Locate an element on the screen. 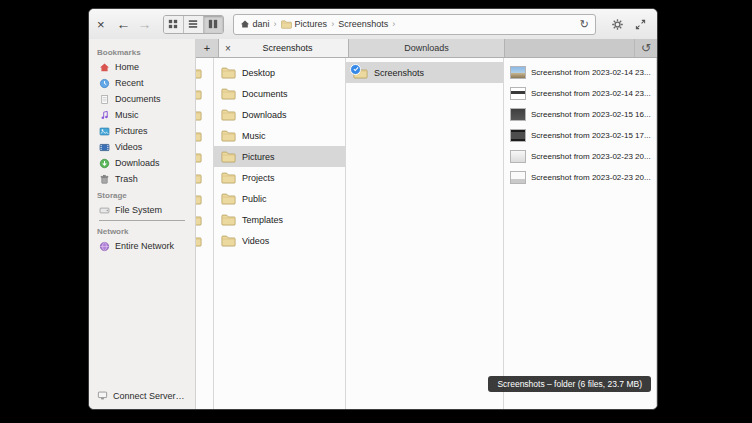 Image resolution: width=752 pixels, height=423 pixels. breadcrumb-pictures: Pictures is located at coordinates (304, 24).